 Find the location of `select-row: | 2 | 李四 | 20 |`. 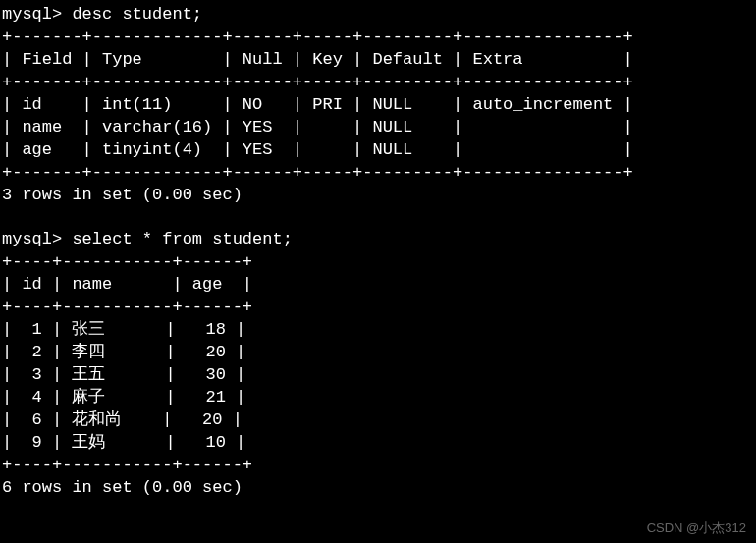

select-row: | 2 | 李四 | 20 | is located at coordinates (124, 352).